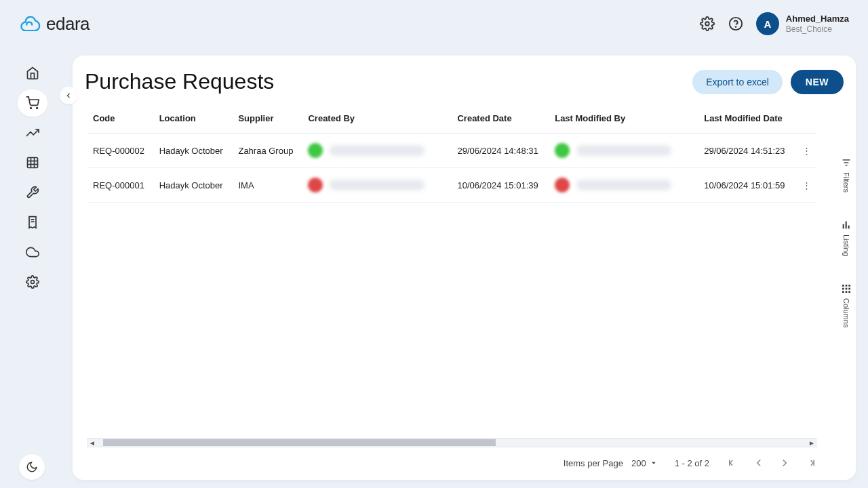 This screenshot has width=868, height=488. I want to click on col-created-date: Created Date, so click(500, 120).